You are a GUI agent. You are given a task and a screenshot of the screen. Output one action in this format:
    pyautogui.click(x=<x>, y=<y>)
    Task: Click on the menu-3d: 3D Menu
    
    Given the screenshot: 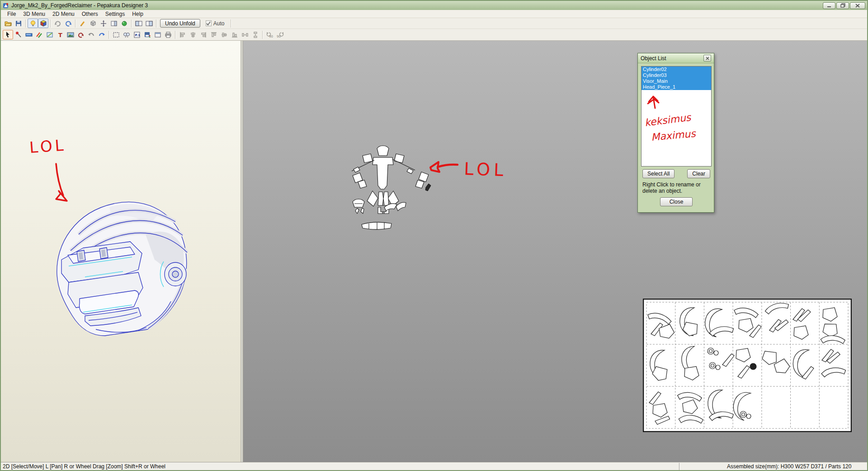 What is the action you would take?
    pyautogui.click(x=34, y=14)
    